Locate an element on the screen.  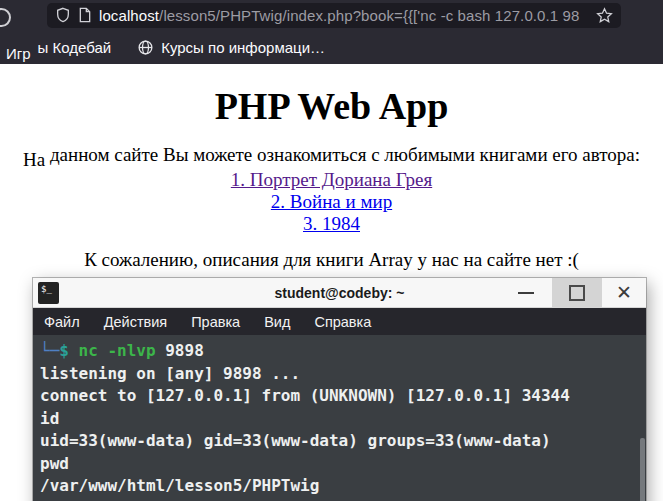
bookmark-item-codeby-games: Игры Кодебай is located at coordinates (58, 48).